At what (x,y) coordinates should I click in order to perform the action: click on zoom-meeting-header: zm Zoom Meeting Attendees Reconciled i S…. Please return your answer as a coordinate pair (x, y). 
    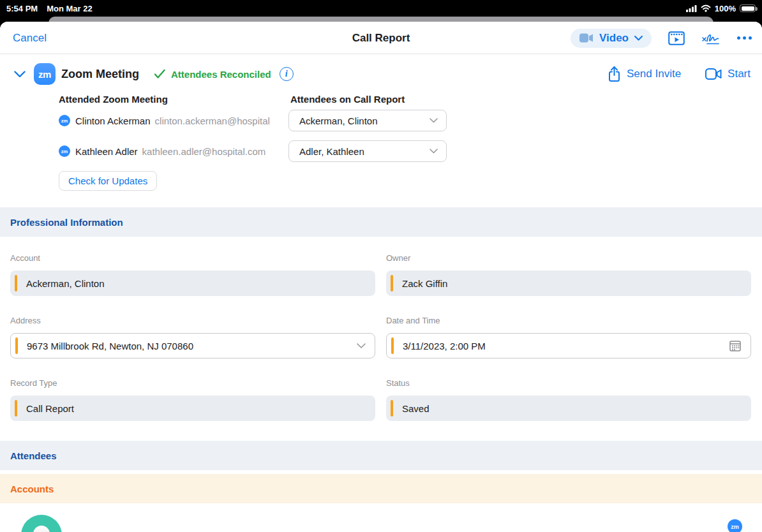
    Looking at the image, I should click on (382, 74).